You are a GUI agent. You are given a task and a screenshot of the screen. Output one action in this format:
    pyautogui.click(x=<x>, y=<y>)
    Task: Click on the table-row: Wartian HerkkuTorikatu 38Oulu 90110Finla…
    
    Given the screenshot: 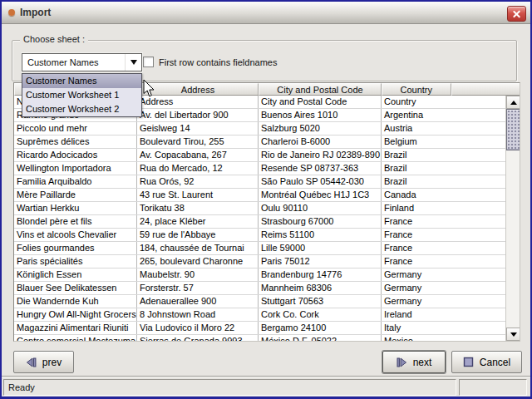 What is the action you would take?
    pyautogui.click(x=259, y=209)
    